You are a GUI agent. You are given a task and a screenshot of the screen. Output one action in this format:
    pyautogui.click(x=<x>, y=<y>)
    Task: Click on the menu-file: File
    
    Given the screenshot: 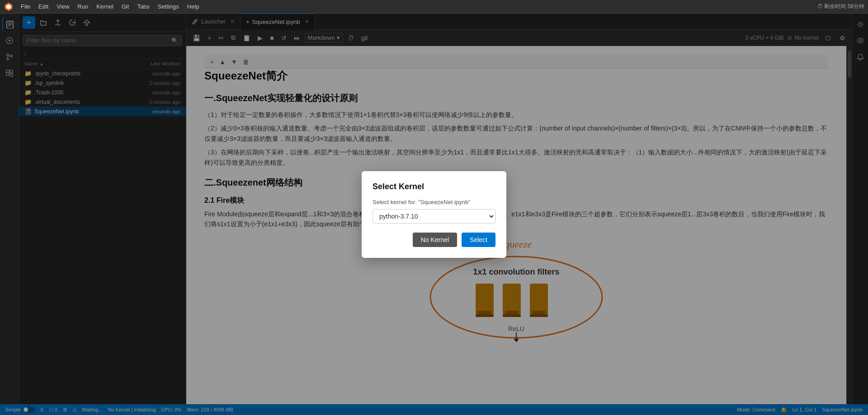 What is the action you would take?
    pyautogui.click(x=25, y=6)
    